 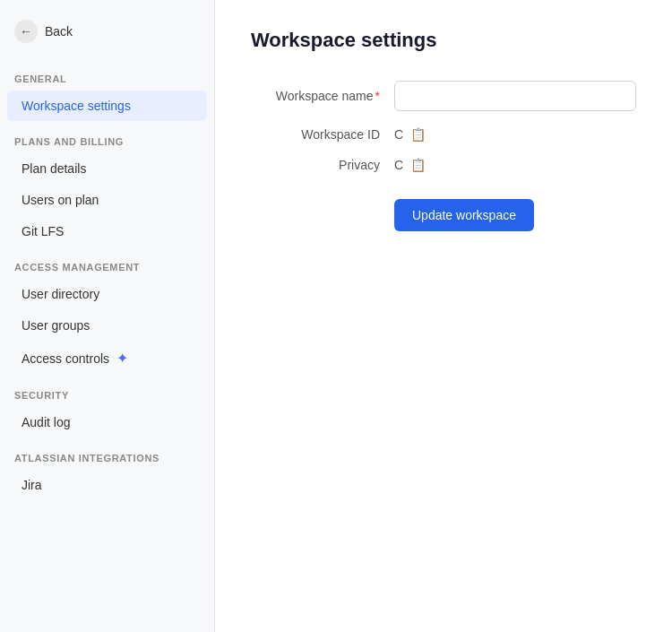 I want to click on sidebar-item-label: User groups, so click(x=56, y=325).